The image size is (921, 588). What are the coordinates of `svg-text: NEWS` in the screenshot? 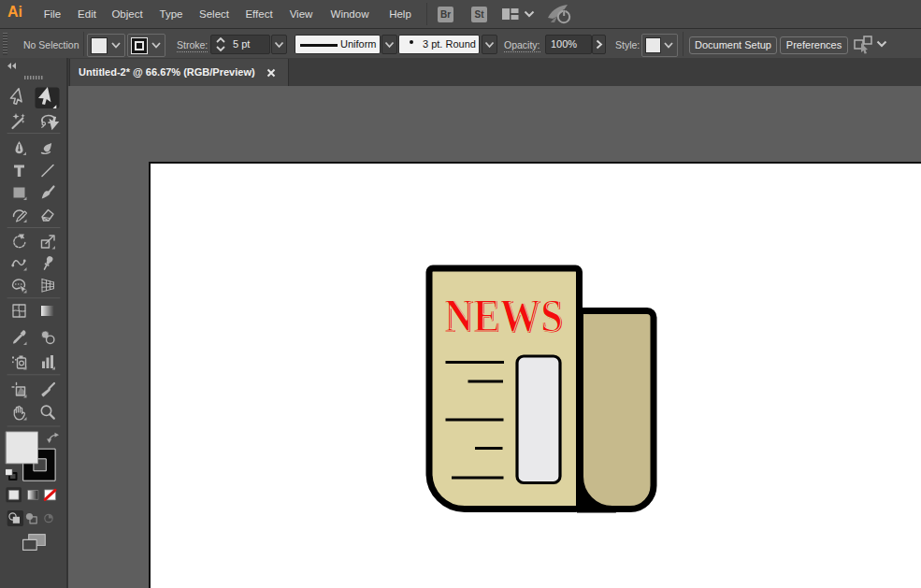 It's located at (503, 315).